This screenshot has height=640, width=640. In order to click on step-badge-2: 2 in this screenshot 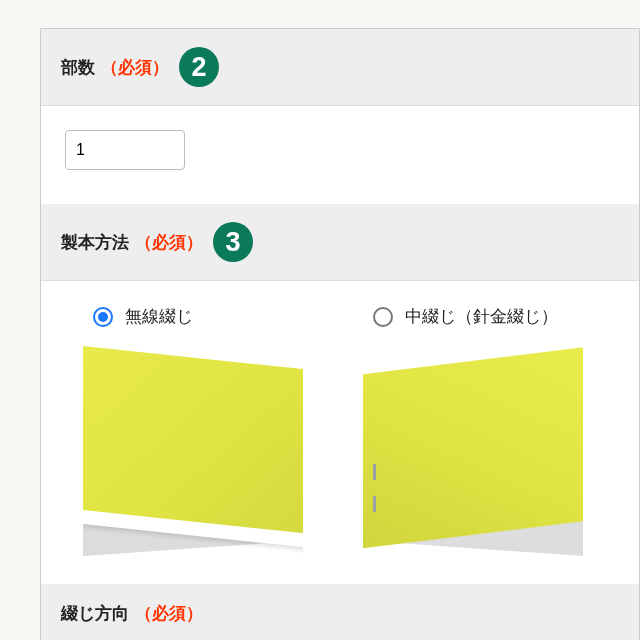, I will do `click(199, 67)`.